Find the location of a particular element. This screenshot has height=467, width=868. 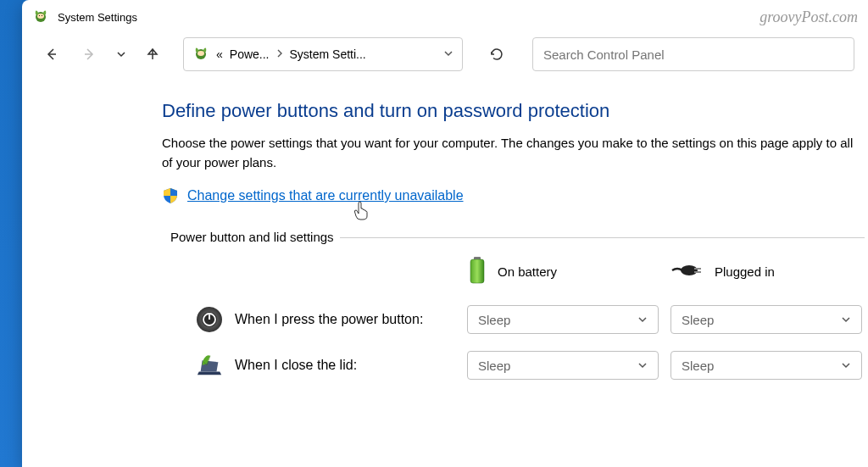

shield-icon is located at coordinates (170, 196).